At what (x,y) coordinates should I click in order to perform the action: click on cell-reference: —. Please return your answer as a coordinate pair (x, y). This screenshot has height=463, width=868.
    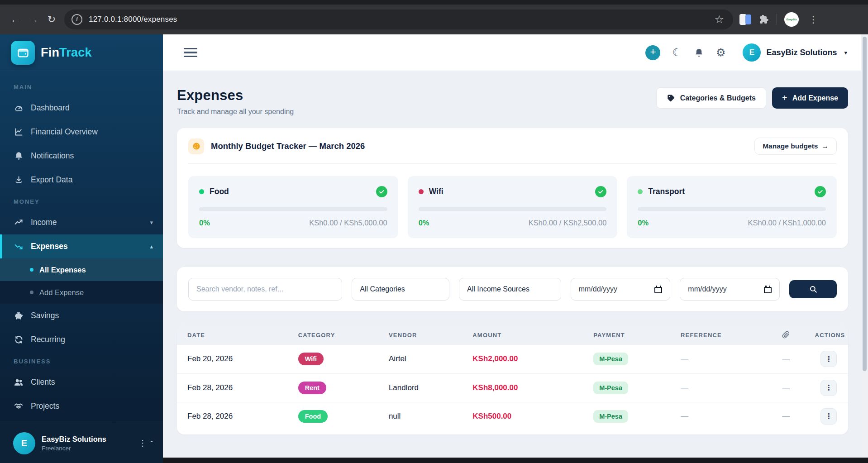
    Looking at the image, I should click on (684, 387).